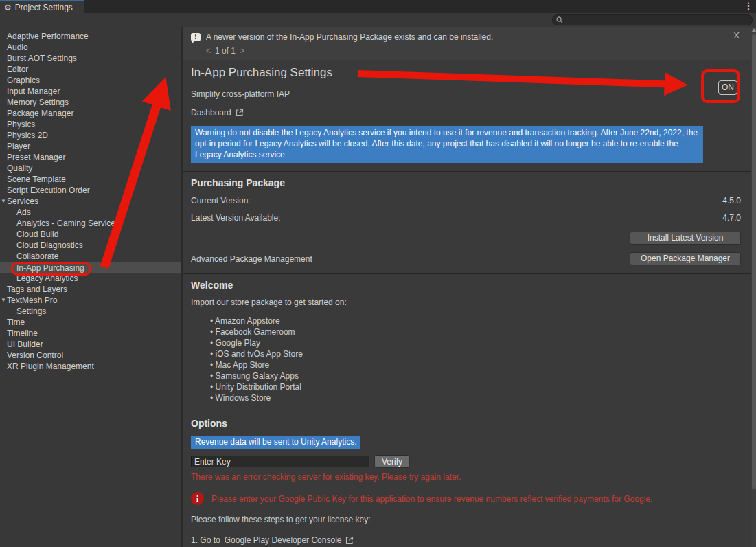 Image resolution: width=756 pixels, height=547 pixels. What do you see at coordinates (474, 51) in the screenshot?
I see `notification-pager: < 1 of 1 >` at bounding box center [474, 51].